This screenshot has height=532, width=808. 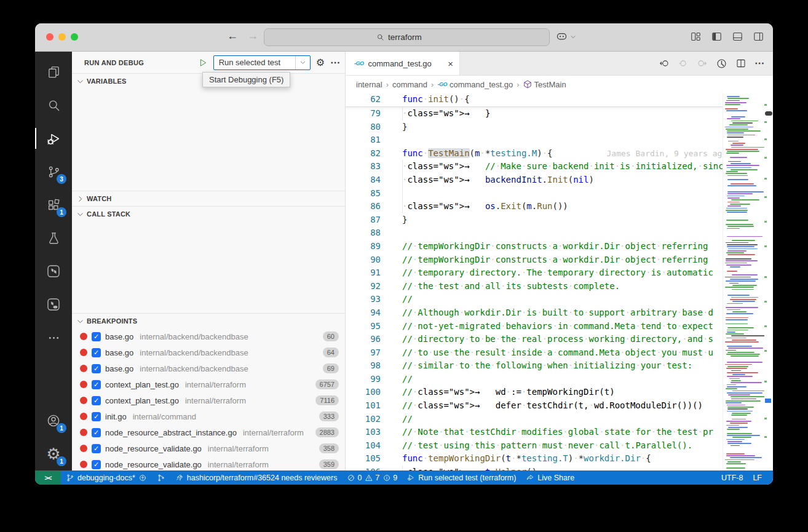 I want to click on toggle-panel-icon, so click(x=738, y=37).